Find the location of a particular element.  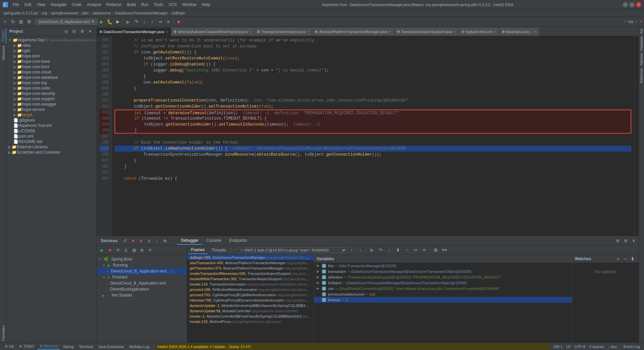

database-tab: Database is located at coordinates (641, 43).